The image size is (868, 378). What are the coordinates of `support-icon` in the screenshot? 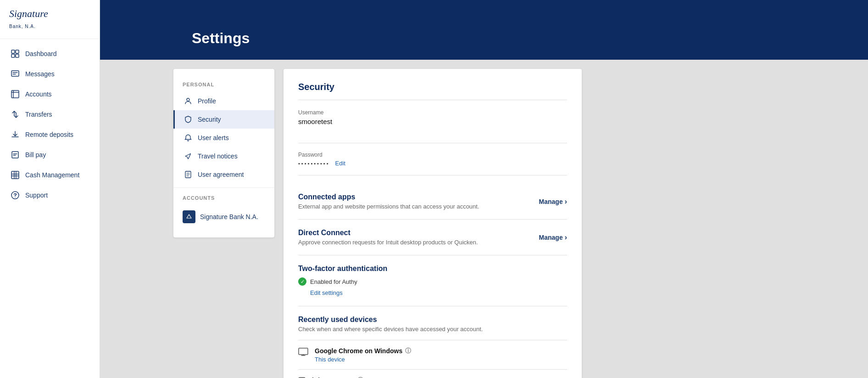 It's located at (15, 195).